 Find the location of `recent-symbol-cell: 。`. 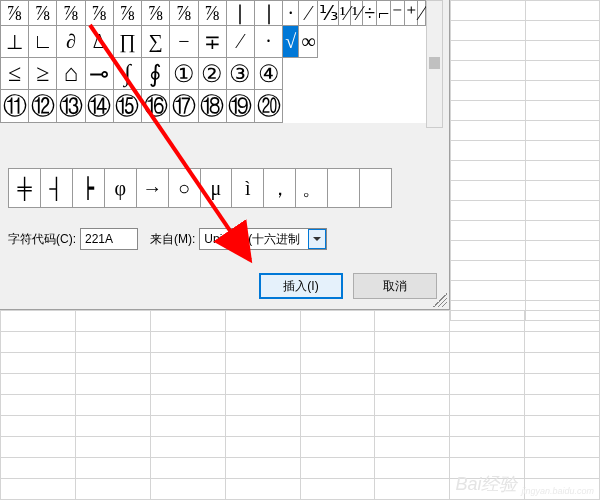

recent-symbol-cell: 。 is located at coordinates (312, 188).